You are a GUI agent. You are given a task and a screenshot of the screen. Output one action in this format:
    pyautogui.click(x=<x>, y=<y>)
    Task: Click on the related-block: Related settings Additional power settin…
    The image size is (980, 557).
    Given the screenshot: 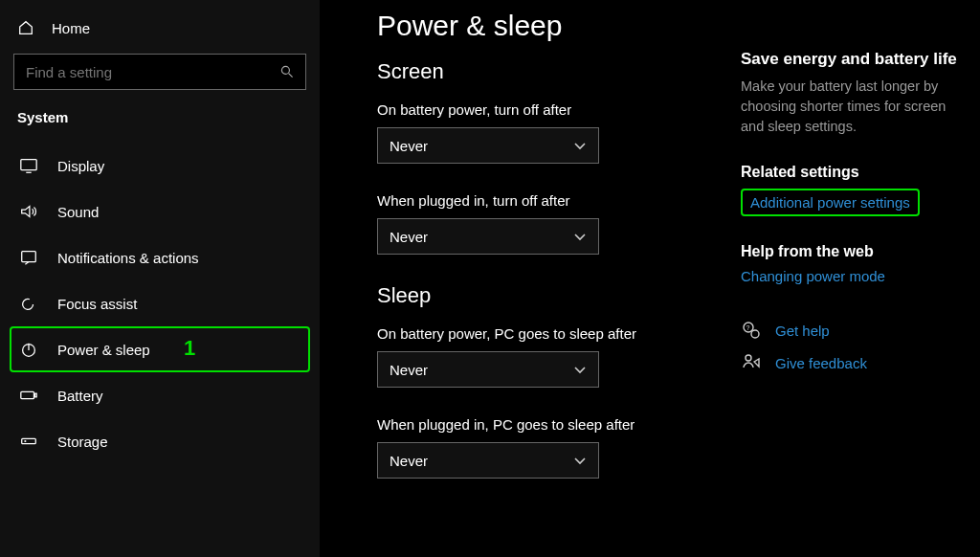 What is the action you would take?
    pyautogui.click(x=856, y=189)
    